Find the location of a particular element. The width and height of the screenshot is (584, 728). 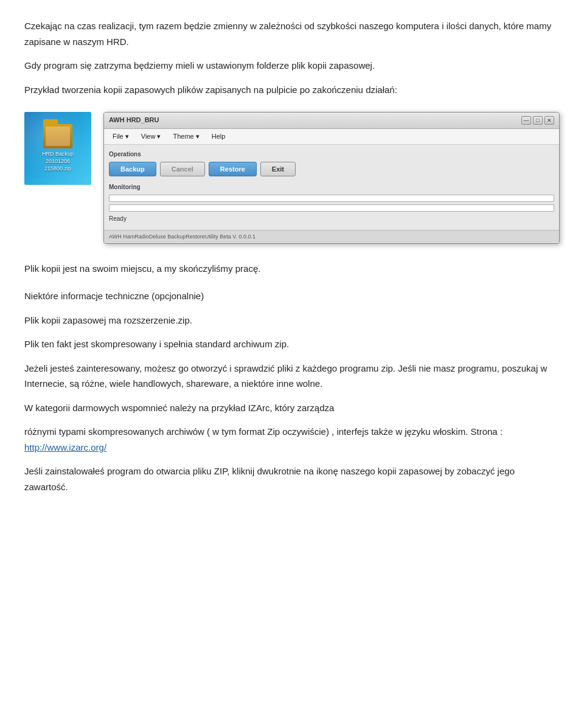

paragraph-8: W kategorii darmowych wspomnieć należy n… is located at coordinates (292, 408).